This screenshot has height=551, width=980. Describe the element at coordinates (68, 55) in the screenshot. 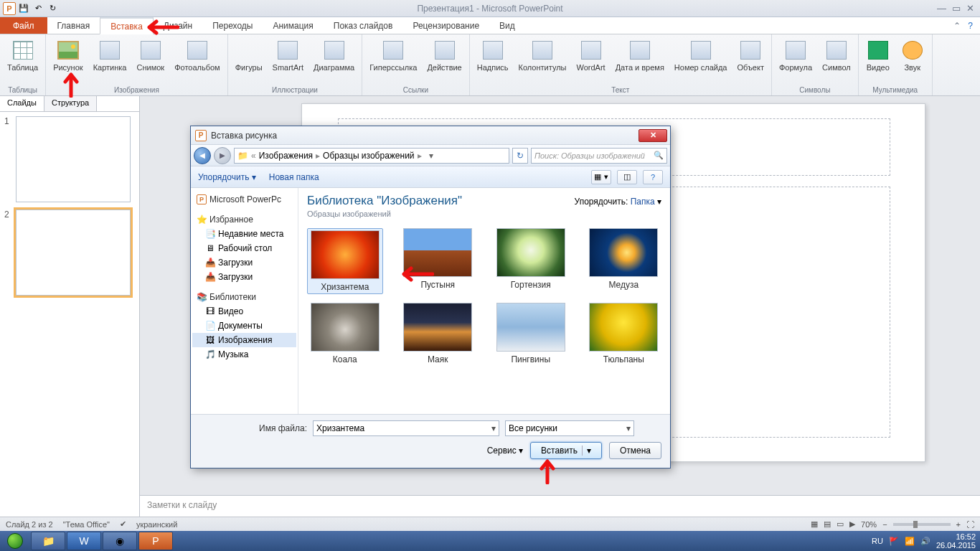

I see `ribbon-item-1-0: Рисунок` at that location.